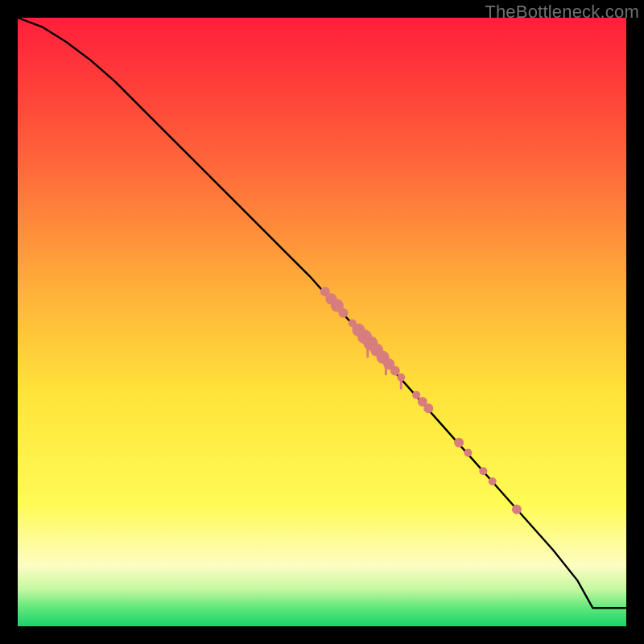 This screenshot has width=644, height=644. I want to click on watermark-text: TheBottleneck.com, so click(562, 12).